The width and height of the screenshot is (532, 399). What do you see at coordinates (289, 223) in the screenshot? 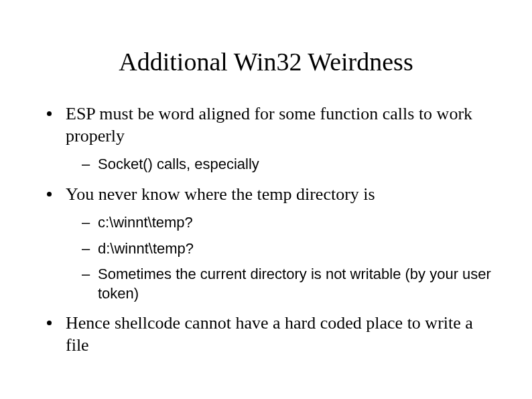
I see `sub-bullet-item: c:\winnt\temp?` at bounding box center [289, 223].